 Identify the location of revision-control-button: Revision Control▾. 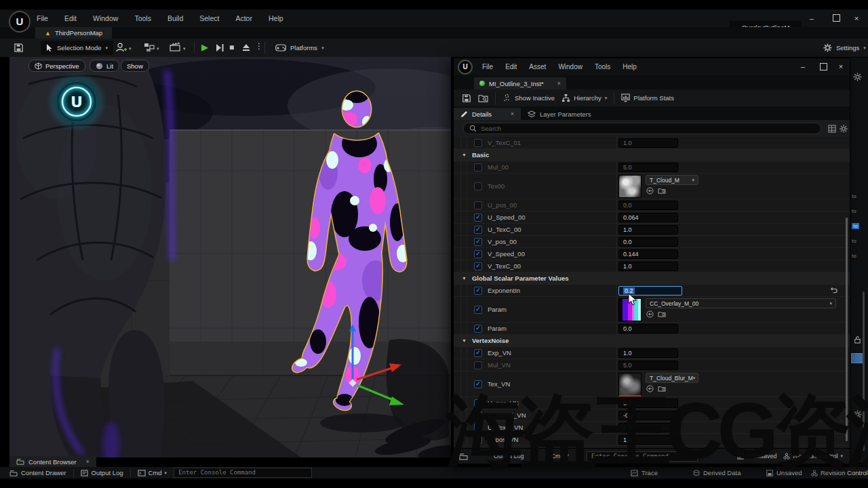
(813, 456).